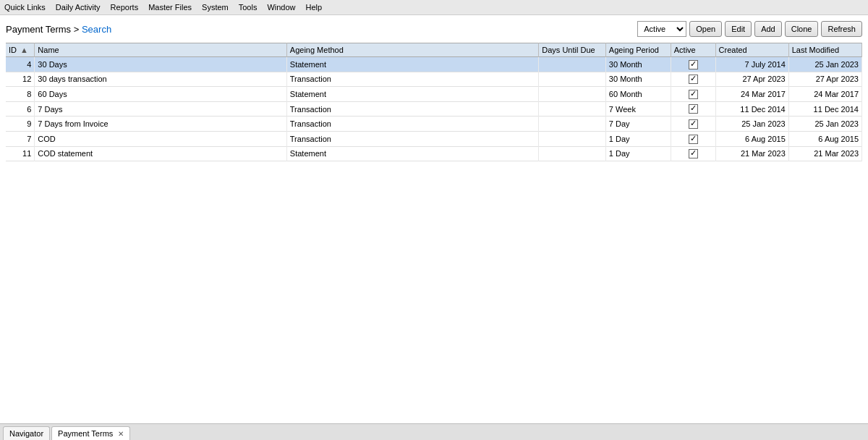 The height and width of the screenshot is (440, 868). Describe the element at coordinates (434, 431) in the screenshot. I see `tab-bar: Navigator Payment Terms ✕` at that location.